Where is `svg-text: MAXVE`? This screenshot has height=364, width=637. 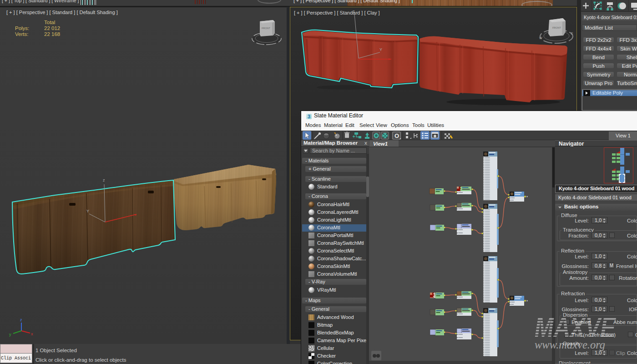 svg-text: MAXVE is located at coordinates (575, 327).